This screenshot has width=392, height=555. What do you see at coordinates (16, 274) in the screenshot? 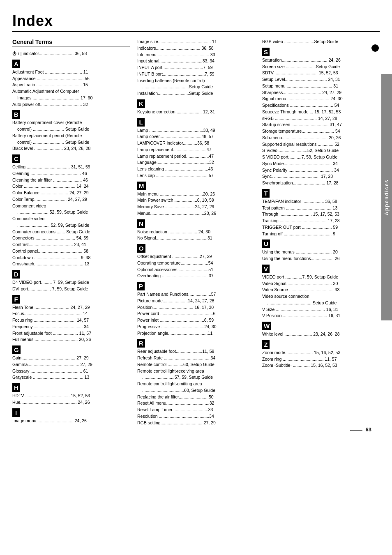
I see `letter-d: D` at bounding box center [16, 274].